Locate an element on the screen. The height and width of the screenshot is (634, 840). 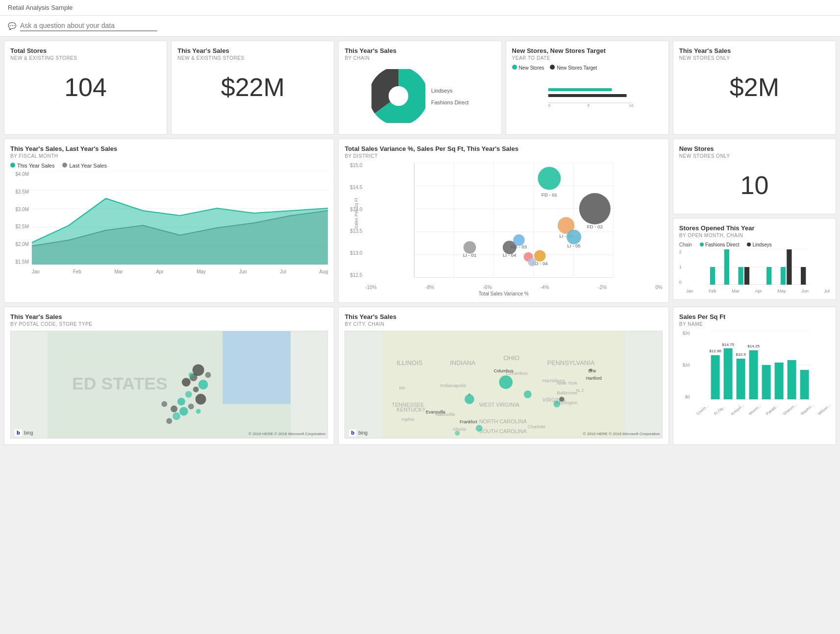
legend-chain: Chain is located at coordinates (686, 245).